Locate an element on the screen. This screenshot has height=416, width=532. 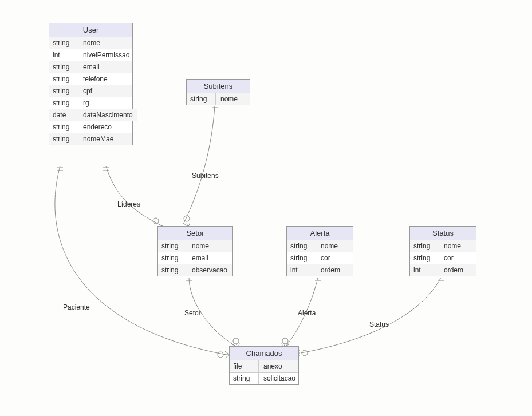
field-name: solicitacao is located at coordinates (279, 378).